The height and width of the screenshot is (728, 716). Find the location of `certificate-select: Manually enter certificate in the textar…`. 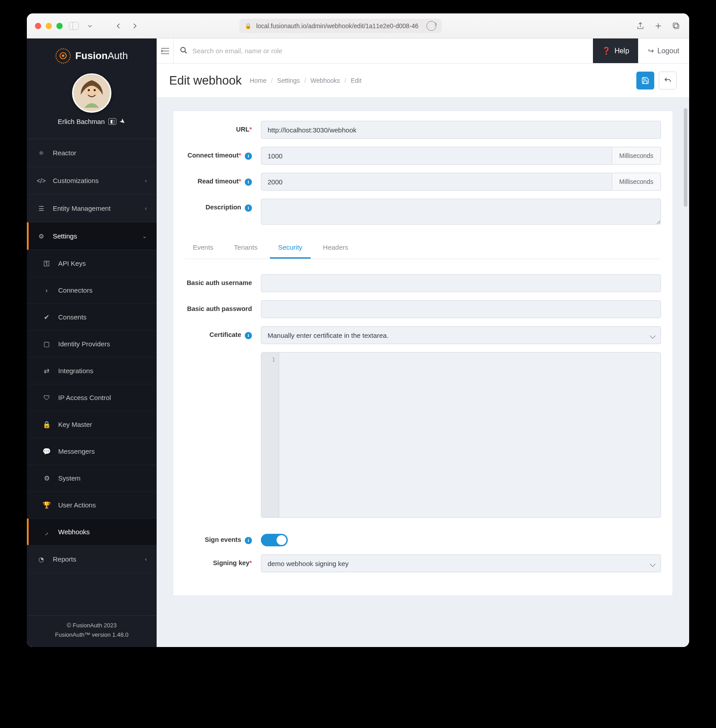

certificate-select: Manually enter certificate in the textar… is located at coordinates (461, 335).